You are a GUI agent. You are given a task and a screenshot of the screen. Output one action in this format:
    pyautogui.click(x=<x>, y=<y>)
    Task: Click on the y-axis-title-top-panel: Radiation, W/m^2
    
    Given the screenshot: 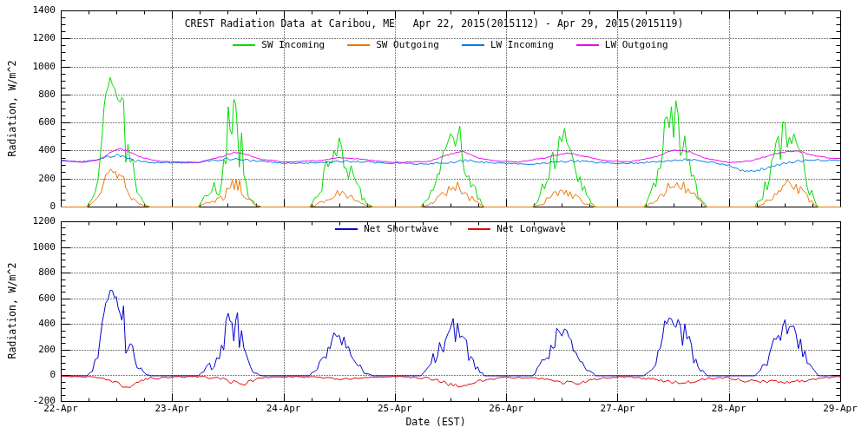 What is the action you would take?
    pyautogui.click(x=12, y=109)
    